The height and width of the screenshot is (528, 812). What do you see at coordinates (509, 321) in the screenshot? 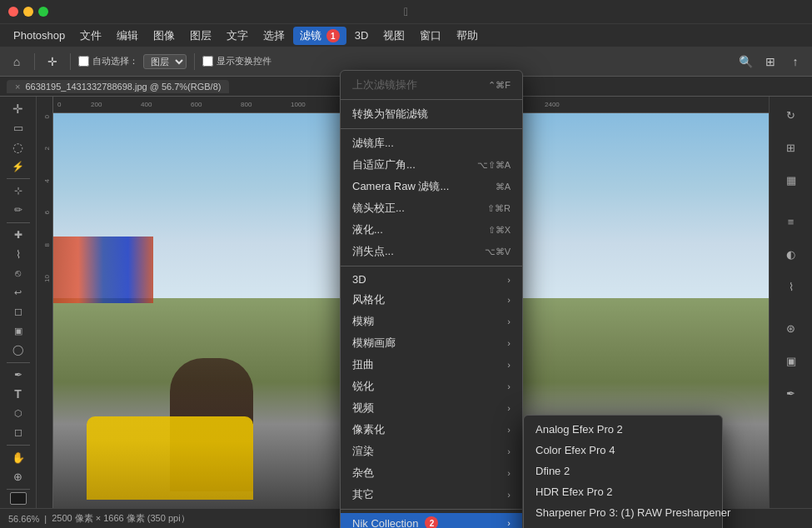
I see `blur-arrow: ›` at bounding box center [509, 321].